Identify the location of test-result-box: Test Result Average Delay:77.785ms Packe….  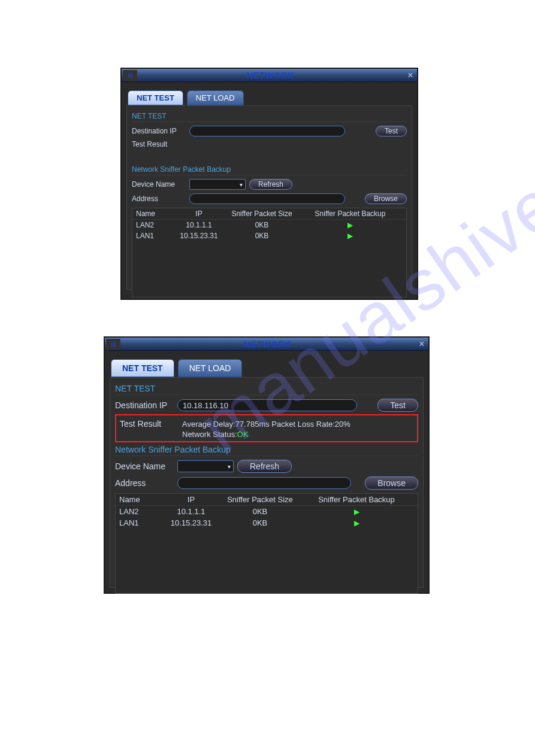
(267, 429).